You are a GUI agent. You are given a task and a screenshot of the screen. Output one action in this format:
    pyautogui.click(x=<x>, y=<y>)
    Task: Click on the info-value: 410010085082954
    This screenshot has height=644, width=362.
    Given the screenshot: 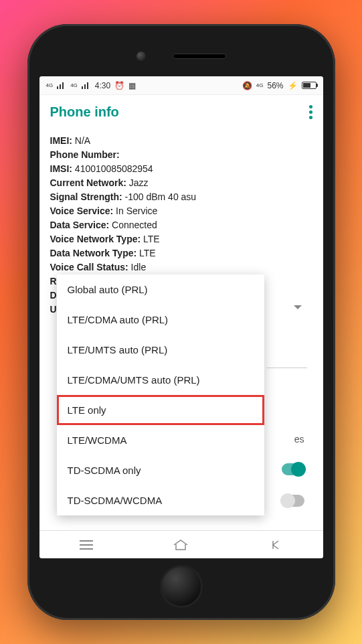 What is the action you would take?
    pyautogui.click(x=112, y=169)
    